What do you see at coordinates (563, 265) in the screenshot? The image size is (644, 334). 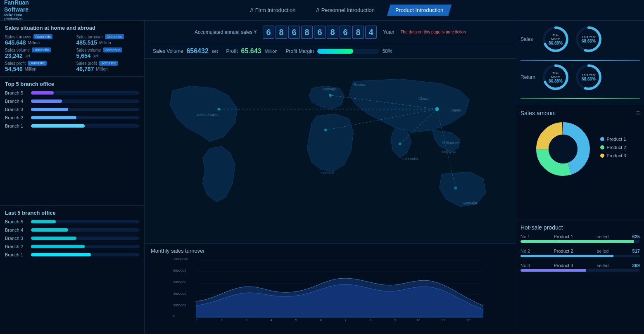 I see `hot-product-3: Product 3` at bounding box center [563, 265].